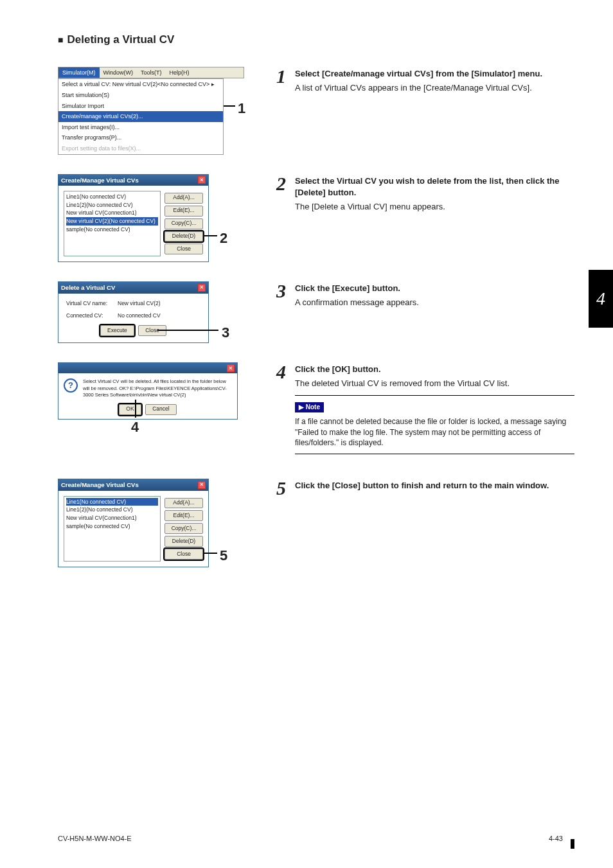 The image size is (613, 868). I want to click on menu-bar: Simulator(M) Window(W) Tools(T) Help(H), so click(151, 73).